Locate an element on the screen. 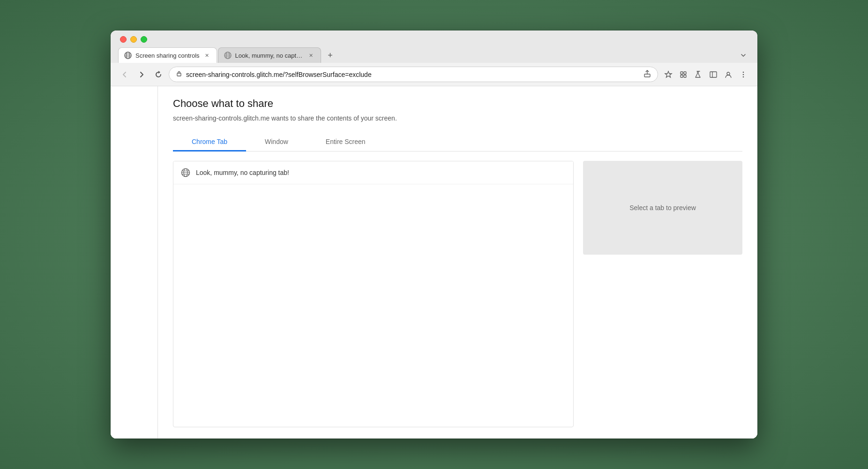  preview-placeholder-text: Select a tab to preview is located at coordinates (663, 208).